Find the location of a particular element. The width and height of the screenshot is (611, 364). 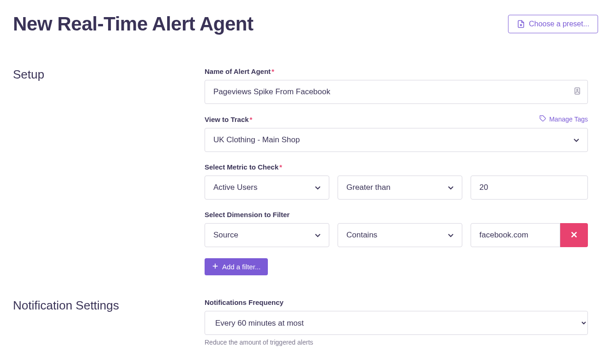

manage-tags-label: Manage Tags is located at coordinates (569, 119).